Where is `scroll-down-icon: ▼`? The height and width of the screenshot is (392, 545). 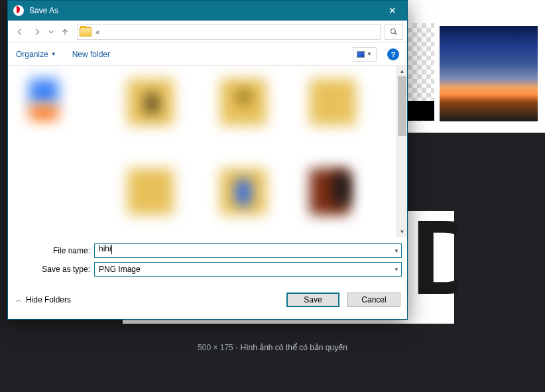 scroll-down-icon: ▼ is located at coordinates (402, 231).